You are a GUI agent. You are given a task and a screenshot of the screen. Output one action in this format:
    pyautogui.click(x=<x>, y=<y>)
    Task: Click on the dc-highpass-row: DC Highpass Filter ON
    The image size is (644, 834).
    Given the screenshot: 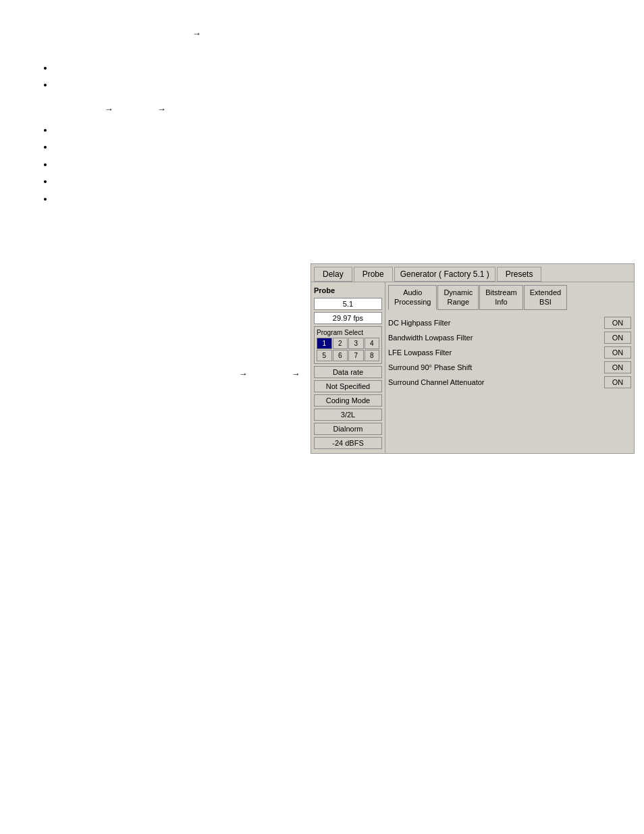 What is the action you would take?
    pyautogui.click(x=510, y=323)
    